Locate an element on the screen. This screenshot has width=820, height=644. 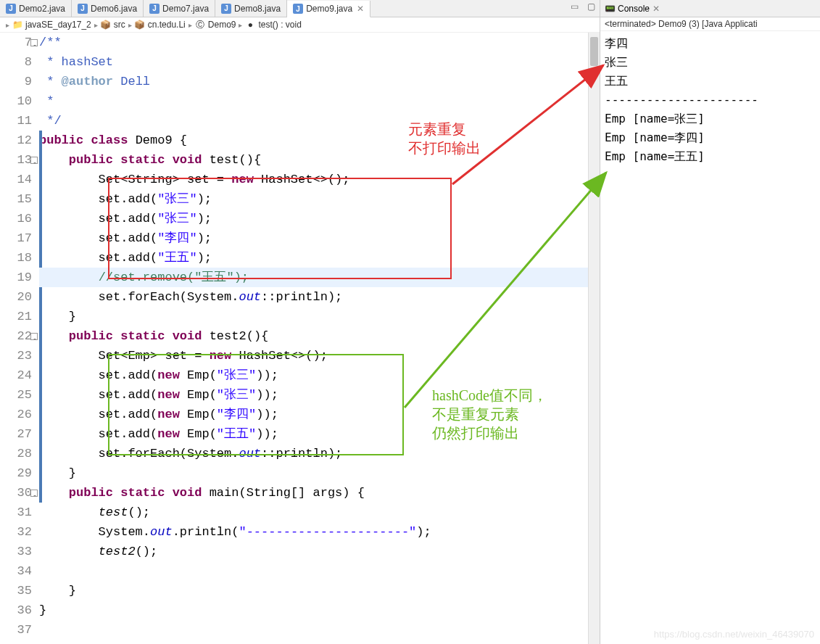
breadcrumb: ▸ 📁javaSE_day17_2 ▸ 📦src ▸ 📦cn.tedu.Li ▸… is located at coordinates (300, 25).